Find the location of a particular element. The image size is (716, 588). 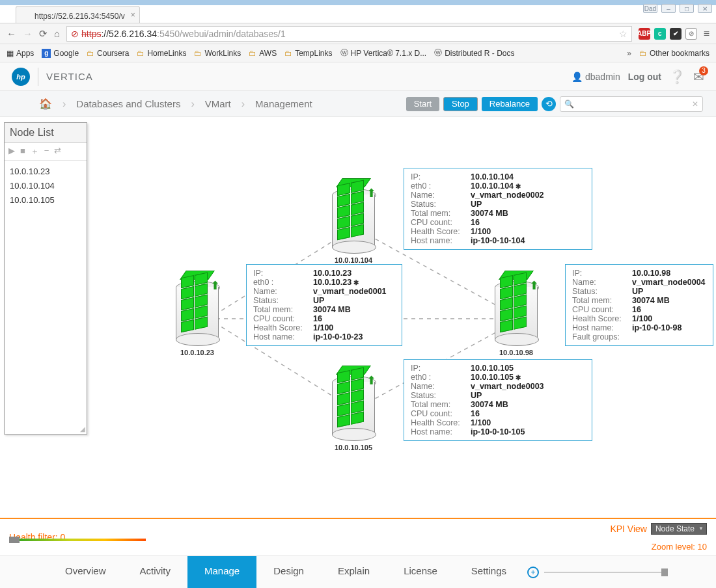

help-icon: ❔ is located at coordinates (677, 77).